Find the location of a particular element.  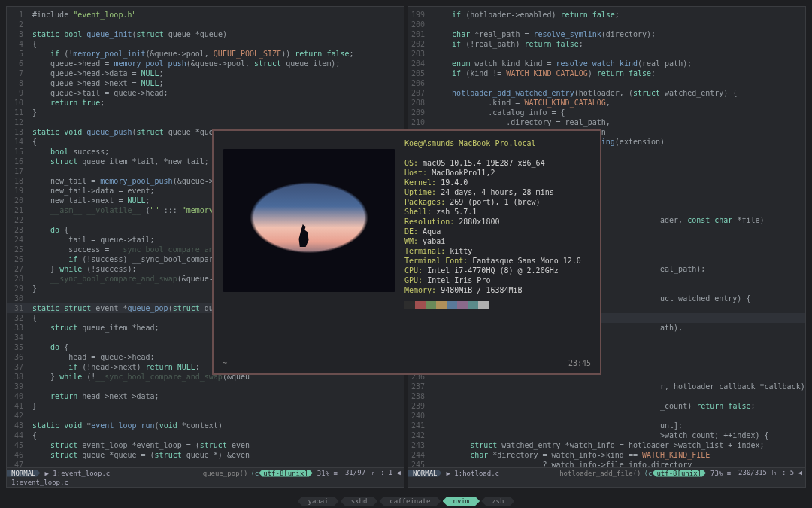

info-row: CPU: Intel i7-4770HQ (8) @ 2.20GHz is located at coordinates (498, 271).